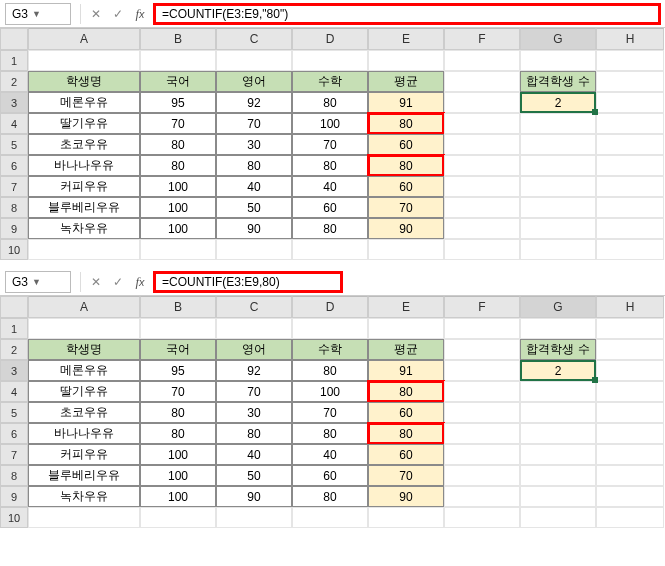 The image size is (665, 566). Describe the element at coordinates (558, 102) in the screenshot. I see `result-cell: 2` at that location.